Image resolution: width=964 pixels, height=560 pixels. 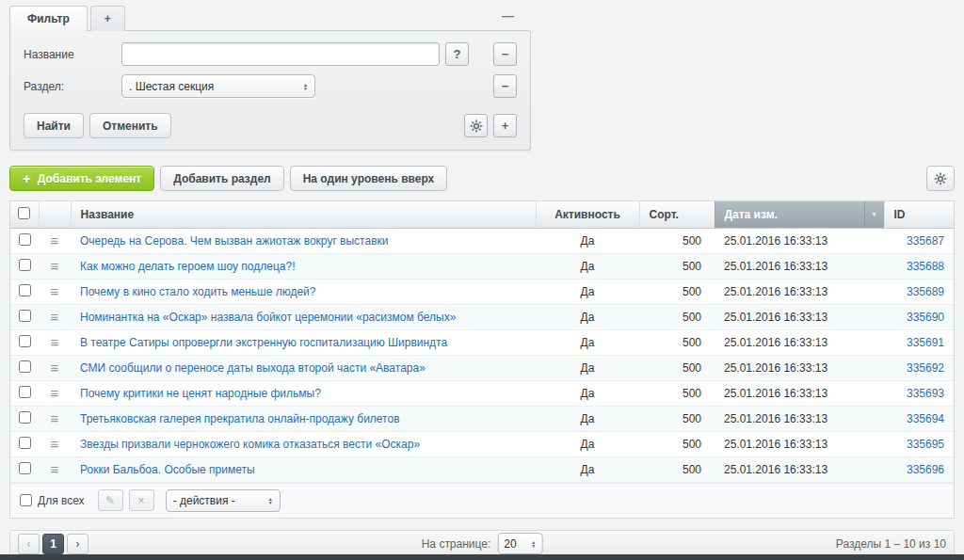 What do you see at coordinates (201, 393) in the screenshot?
I see `row-title-link: Почему критики не ценят народные фильмы?` at bounding box center [201, 393].